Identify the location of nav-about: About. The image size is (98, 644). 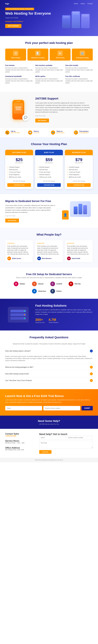
(82, 4).